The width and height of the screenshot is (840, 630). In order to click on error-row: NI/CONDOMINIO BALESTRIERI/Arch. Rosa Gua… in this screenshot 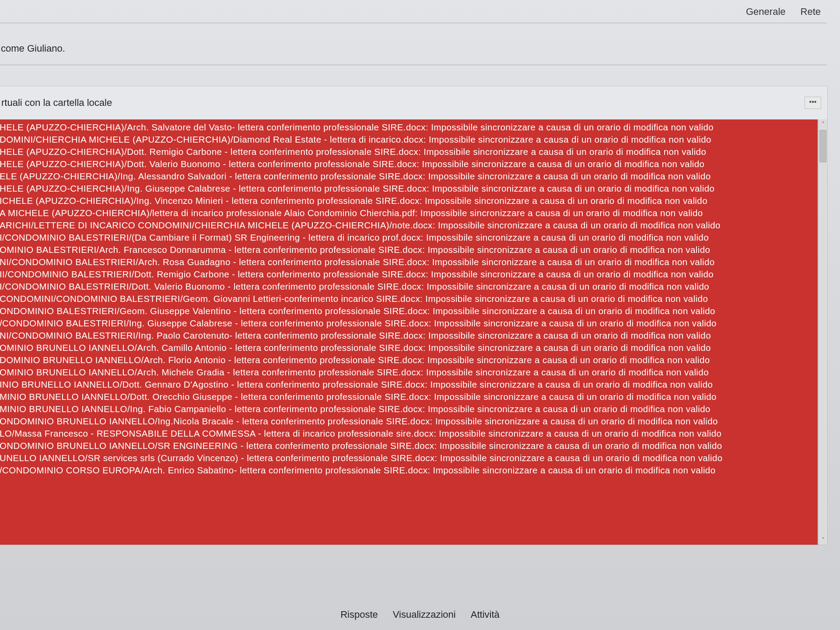, I will do `click(408, 262)`.